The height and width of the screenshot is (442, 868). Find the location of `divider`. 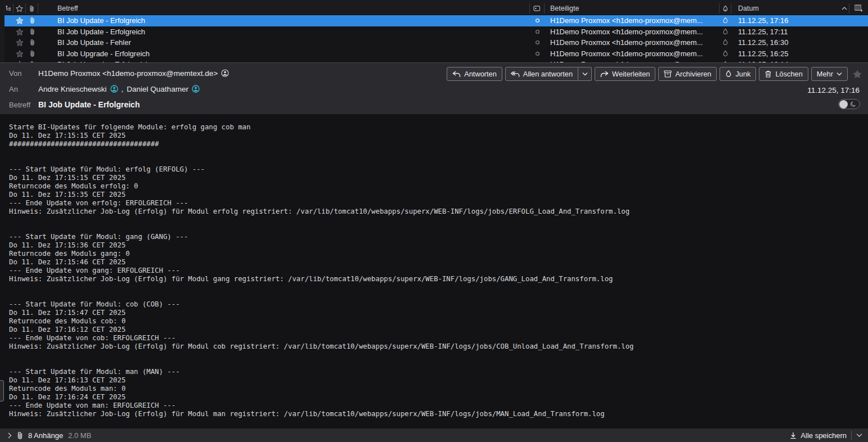

divider is located at coordinates (852, 435).